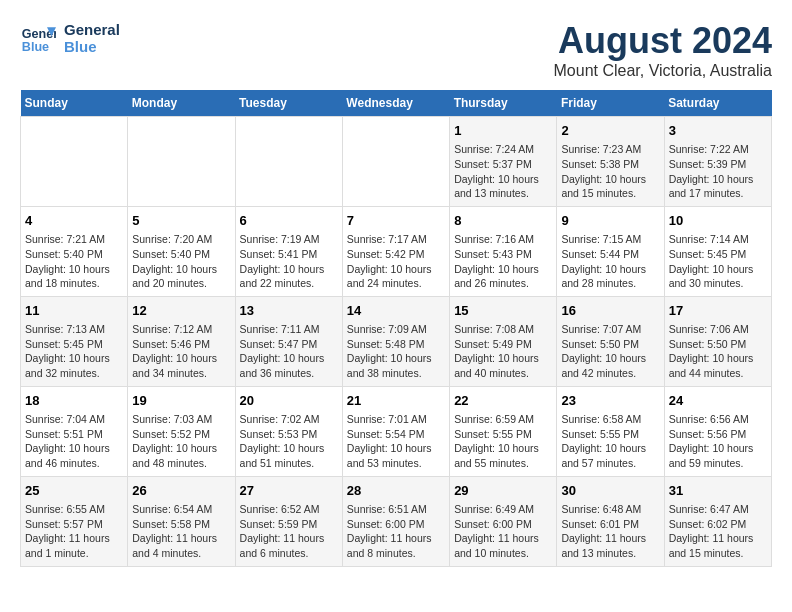 The height and width of the screenshot is (612, 792). What do you see at coordinates (74, 262) in the screenshot?
I see `day-info: Sunrise: 7:21 AMSunset: 5:40 PMDaylight:…` at bounding box center [74, 262].